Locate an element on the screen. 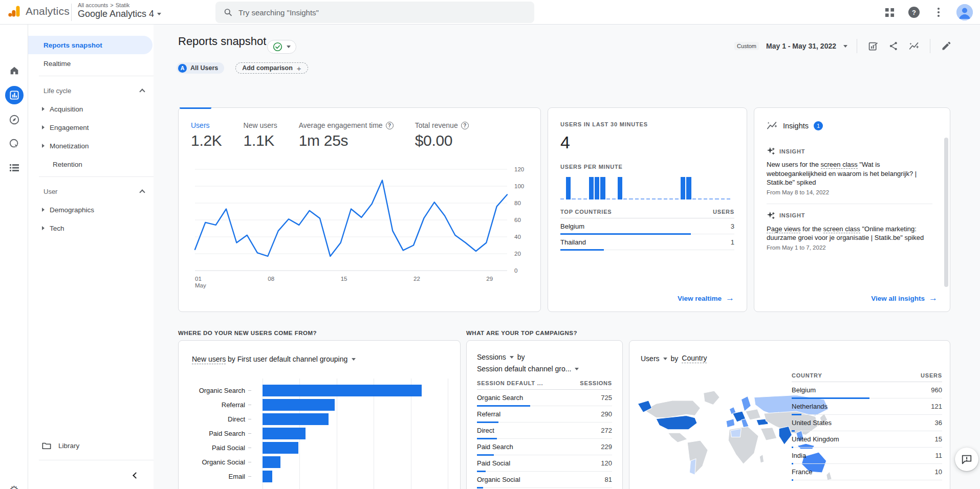  advertising-icon is located at coordinates (14, 144).